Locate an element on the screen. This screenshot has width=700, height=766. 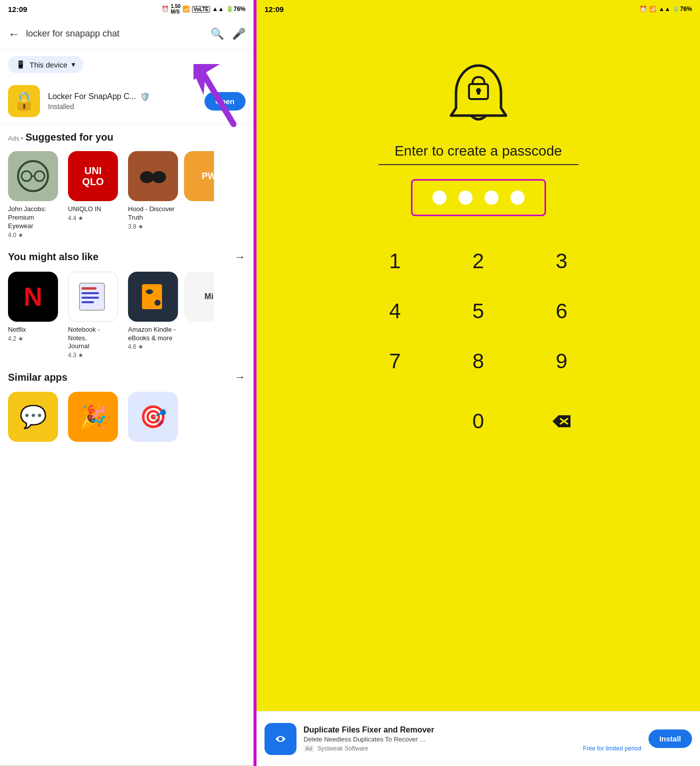
num-0-button: 0 is located at coordinates (478, 421).